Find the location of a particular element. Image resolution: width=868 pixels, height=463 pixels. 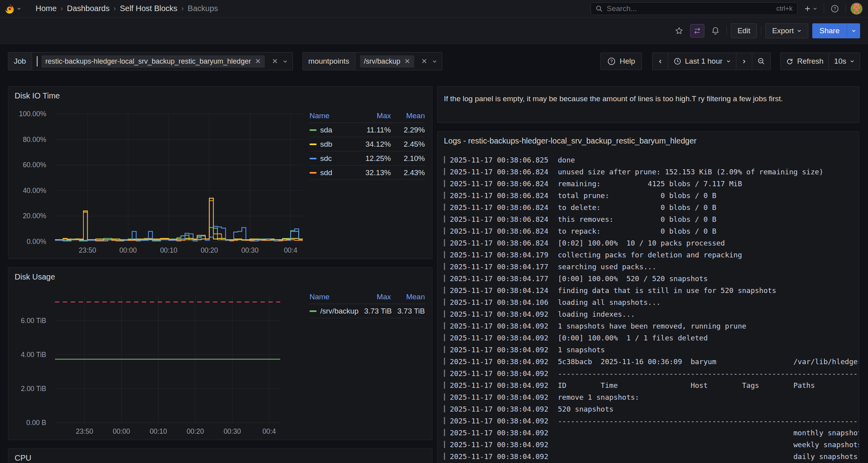

x-axis-label: 00:20 is located at coordinates (209, 250).